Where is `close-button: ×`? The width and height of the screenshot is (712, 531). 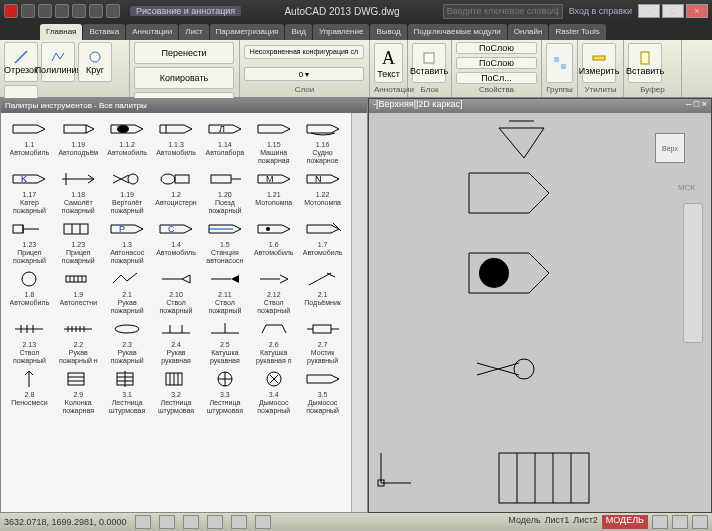
close-button: × is located at coordinates (697, 11).